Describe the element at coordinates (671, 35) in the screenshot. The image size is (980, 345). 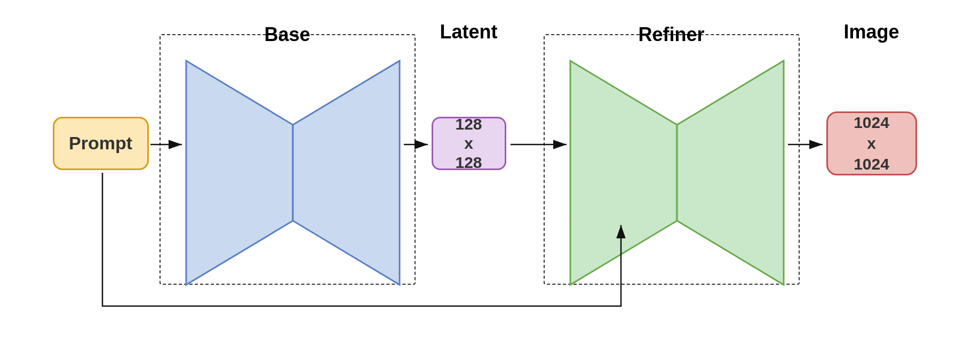
I see `refiner-label: Refiner` at that location.